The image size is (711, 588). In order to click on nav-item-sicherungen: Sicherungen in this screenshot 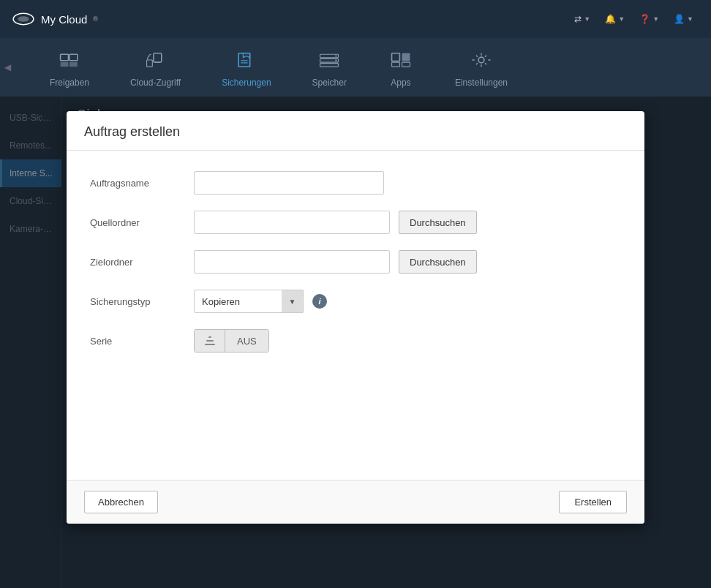, I will do `click(246, 67)`.